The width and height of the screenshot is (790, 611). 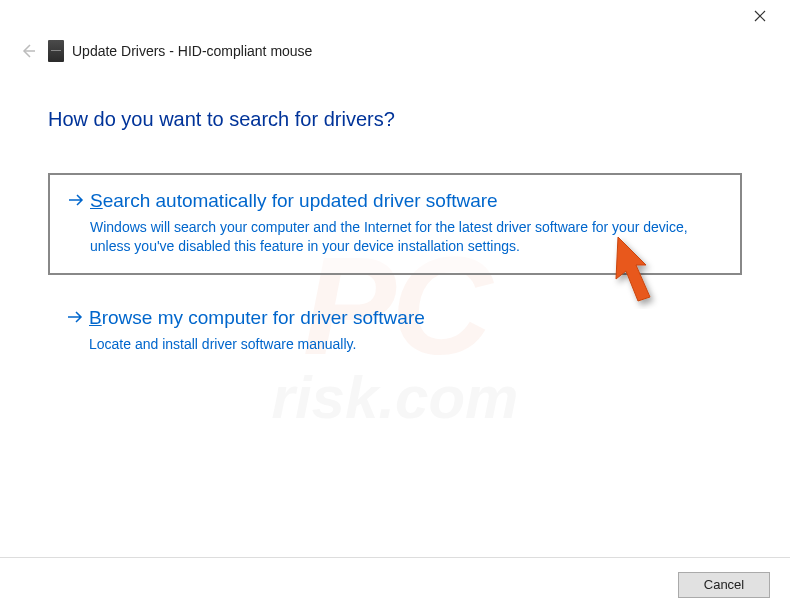 What do you see at coordinates (56, 51) in the screenshot?
I see `device-icon` at bounding box center [56, 51].